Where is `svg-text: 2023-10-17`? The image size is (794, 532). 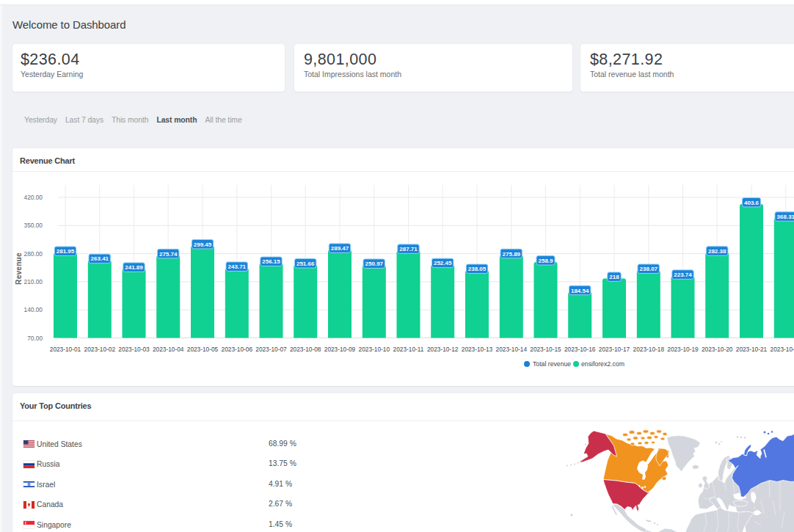
svg-text: 2023-10-17 is located at coordinates (615, 349).